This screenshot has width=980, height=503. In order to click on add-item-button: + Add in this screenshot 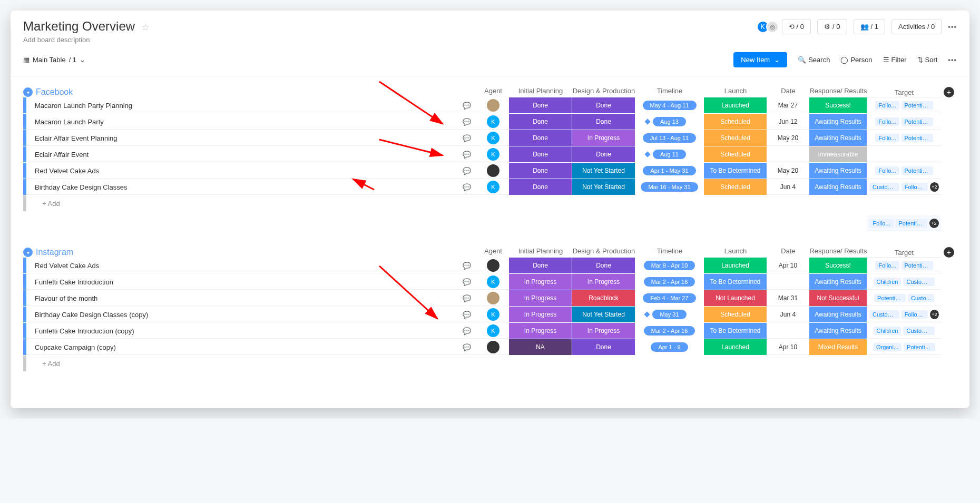, I will do `click(490, 363)`.